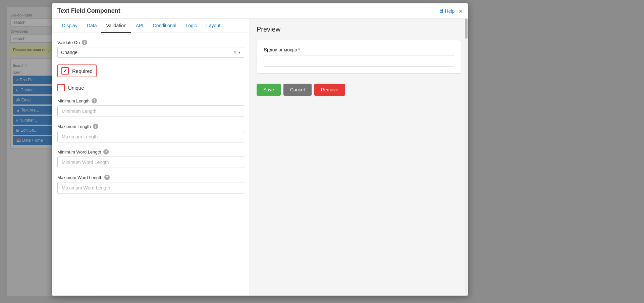  I want to click on min-length-label: Minimum Length ?, so click(151, 101).